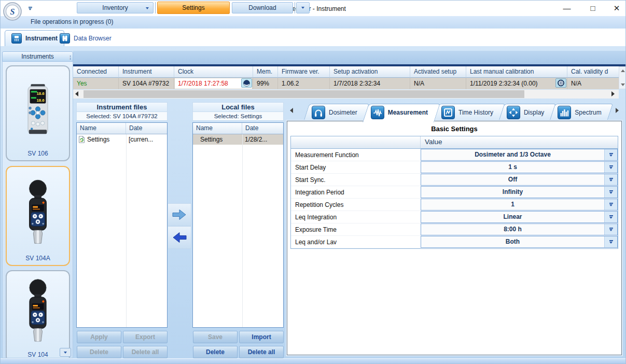 The image size is (626, 364). Describe the element at coordinates (156, 8) in the screenshot. I see `toolbar-divider` at that location.